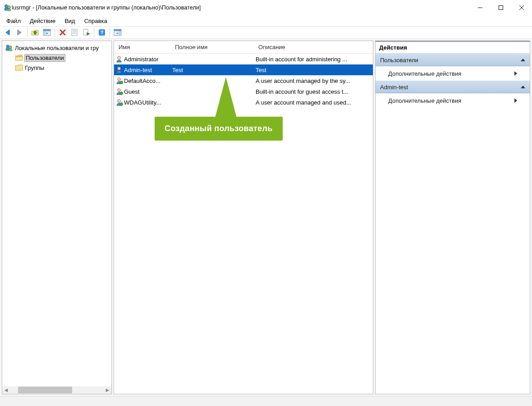 The image size is (532, 406). What do you see at coordinates (453, 87) in the screenshot?
I see `actions-section-header: Admin-test` at bounding box center [453, 87].